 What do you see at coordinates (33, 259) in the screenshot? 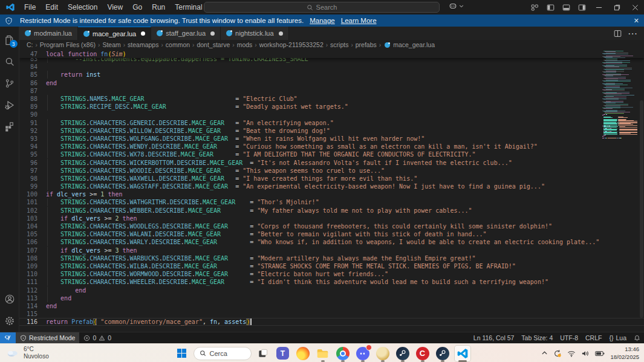
I see `line-number: 108` at bounding box center [33, 259].